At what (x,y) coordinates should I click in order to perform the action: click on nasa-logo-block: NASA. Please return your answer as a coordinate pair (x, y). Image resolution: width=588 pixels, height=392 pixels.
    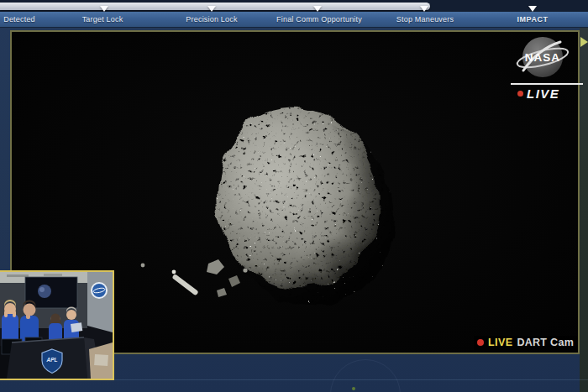
    Looking at the image, I should click on (543, 60).